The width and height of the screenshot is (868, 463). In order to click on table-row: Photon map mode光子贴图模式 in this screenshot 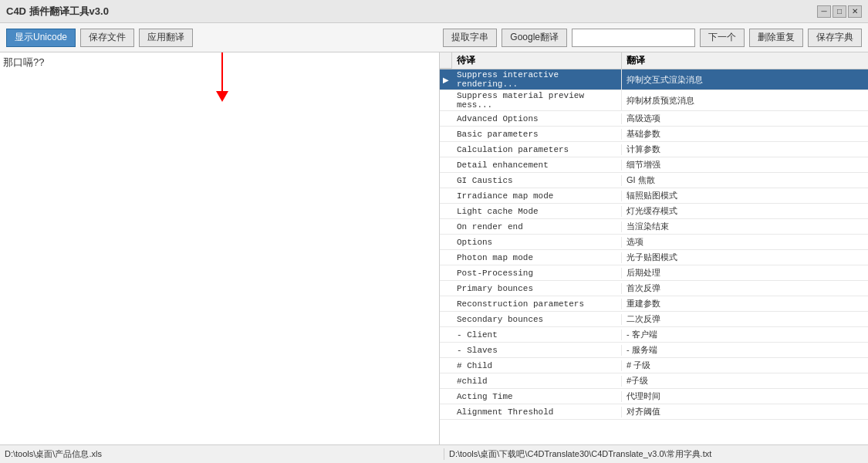, I will do `click(654, 258)`.